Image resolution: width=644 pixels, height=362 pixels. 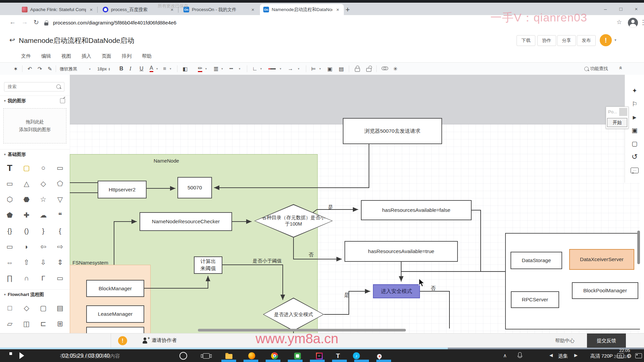 What do you see at coordinates (229, 356) in the screenshot?
I see `file-explorer-icon` at bounding box center [229, 356].